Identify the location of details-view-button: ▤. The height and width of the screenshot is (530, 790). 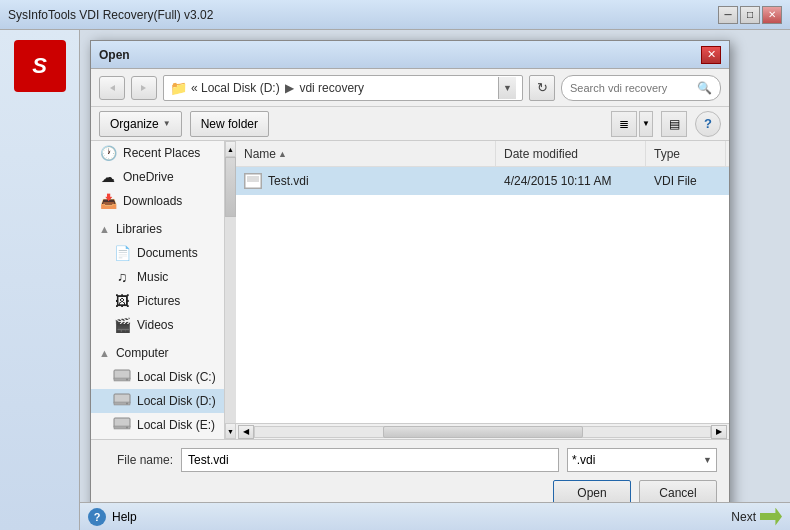
(674, 124).